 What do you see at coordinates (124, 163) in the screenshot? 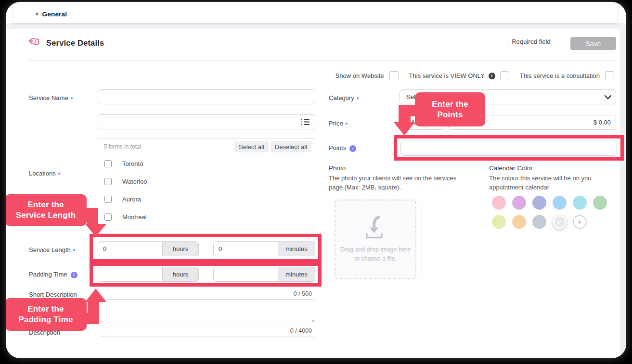
I see `location-item: Toronto` at bounding box center [124, 163].